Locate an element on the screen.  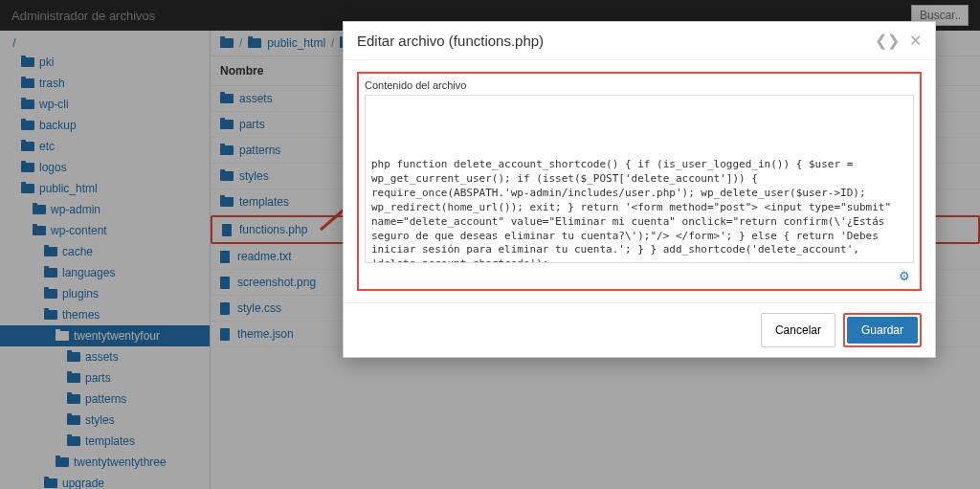
close-icon: ✕ is located at coordinates (915, 40).